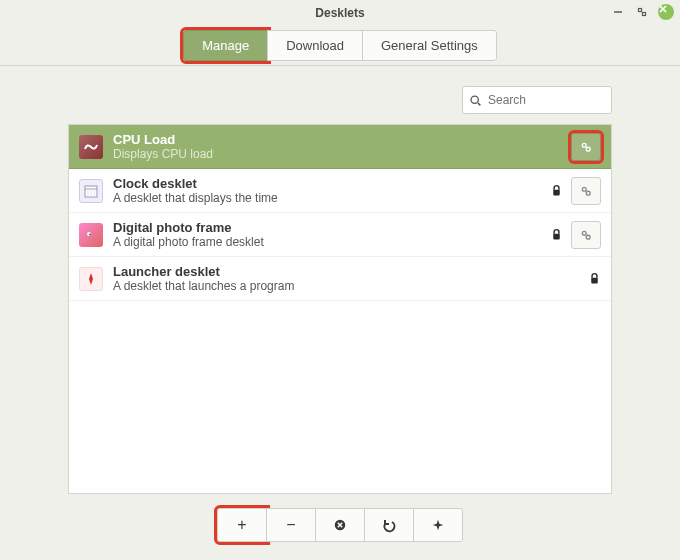 This screenshot has width=680, height=560. What do you see at coordinates (430, 46) in the screenshot?
I see `tab-general-settings: General Settings` at bounding box center [430, 46].